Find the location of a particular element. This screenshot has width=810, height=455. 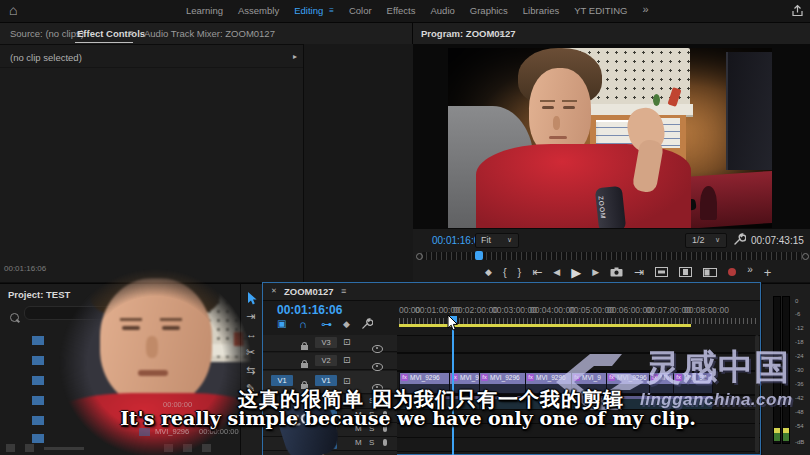

effect-controls-right-pane is located at coordinates (358, 163).